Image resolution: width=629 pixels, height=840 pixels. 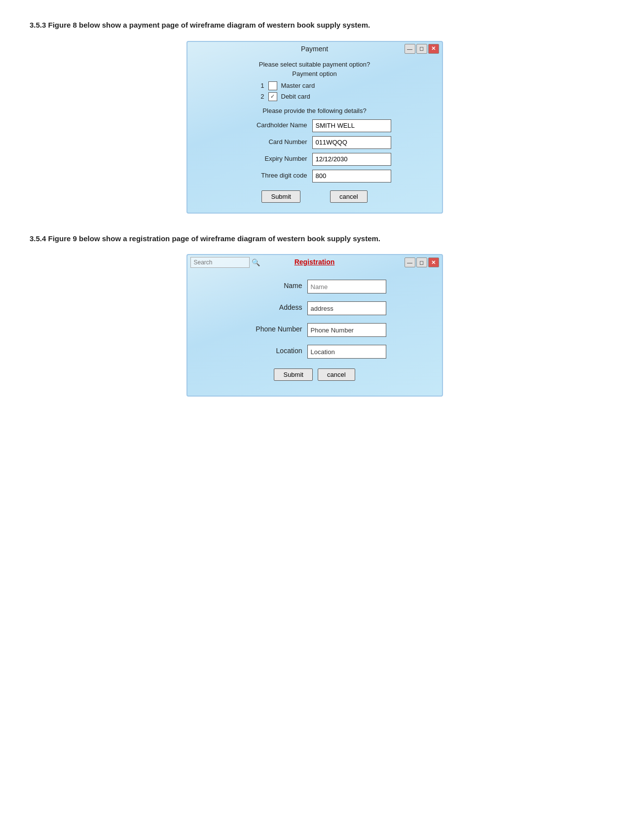 I want to click on close-button: ✕, so click(x=434, y=49).